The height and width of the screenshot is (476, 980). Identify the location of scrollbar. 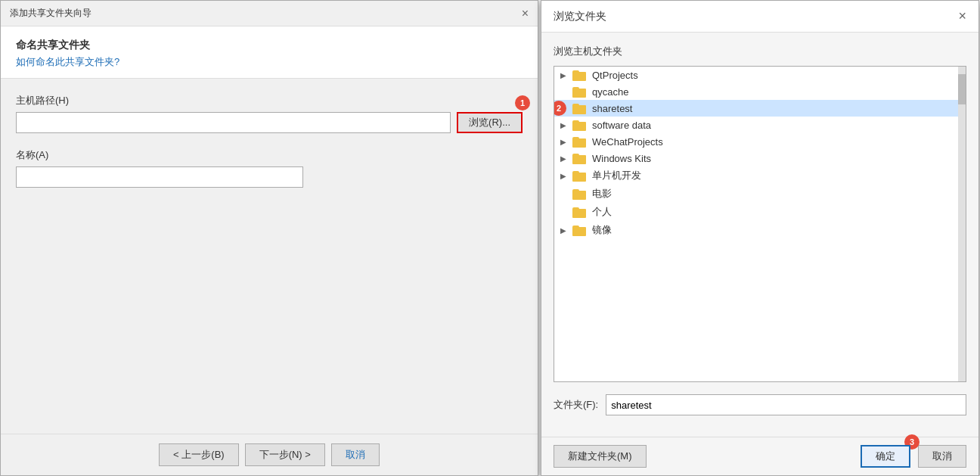
(962, 224).